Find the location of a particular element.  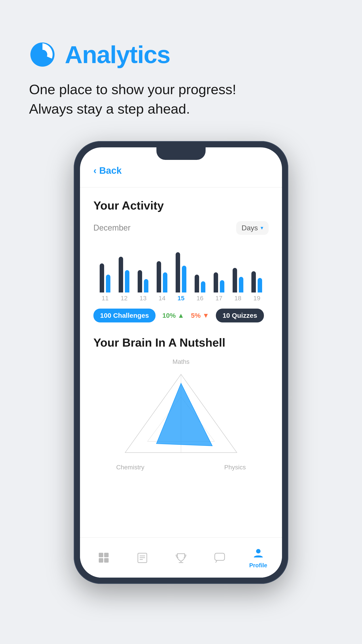

phone-notch is located at coordinates (181, 154).